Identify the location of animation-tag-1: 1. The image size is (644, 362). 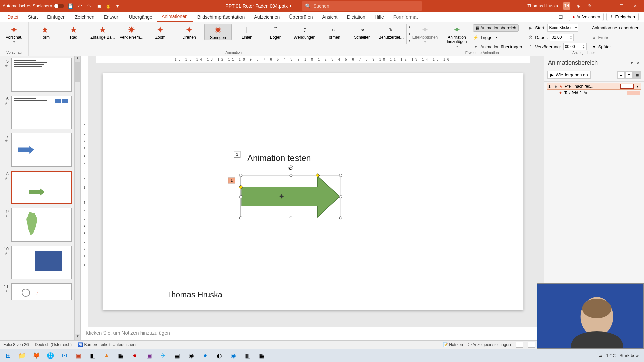
(237, 154).